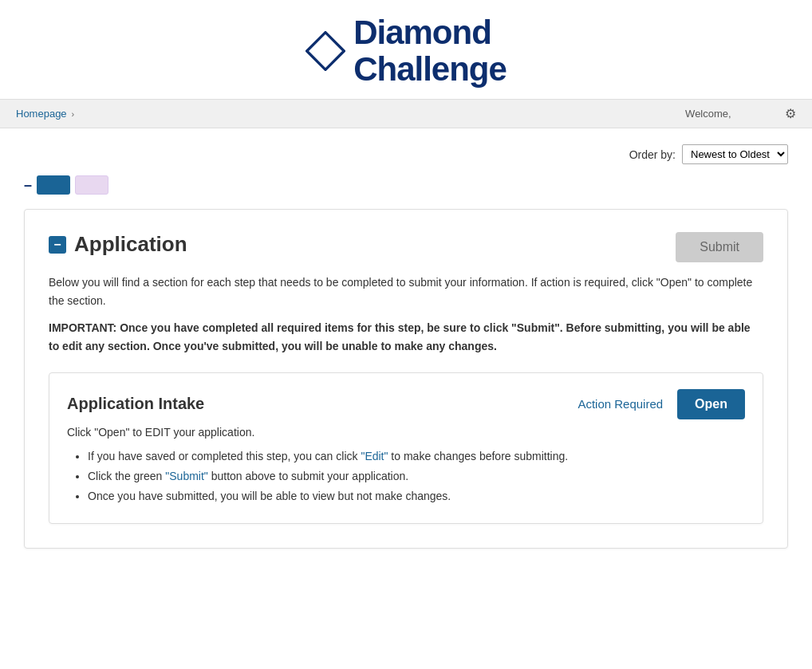 This screenshot has height=669, width=812. Describe the element at coordinates (406, 155) in the screenshot. I see `order-by-row: Order by: Newest to Oldest Oldest to New…` at that location.